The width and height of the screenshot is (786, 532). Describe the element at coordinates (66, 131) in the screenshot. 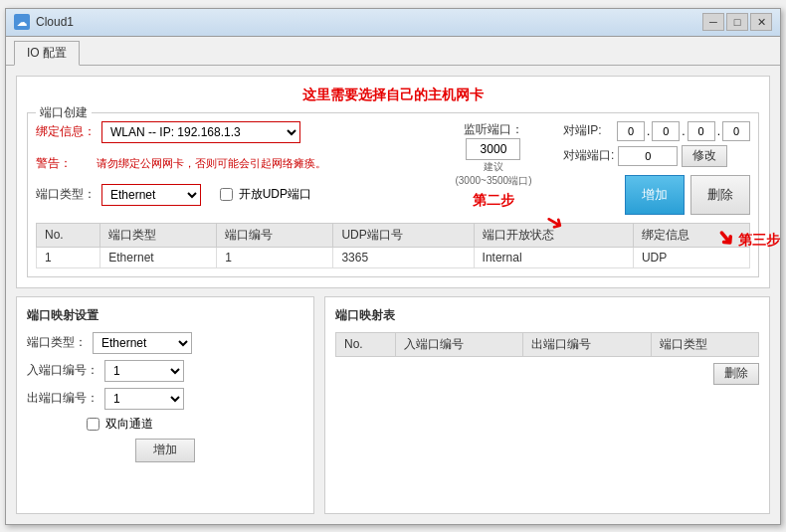

I see `binding-info-label: 绑定信息：` at that location.